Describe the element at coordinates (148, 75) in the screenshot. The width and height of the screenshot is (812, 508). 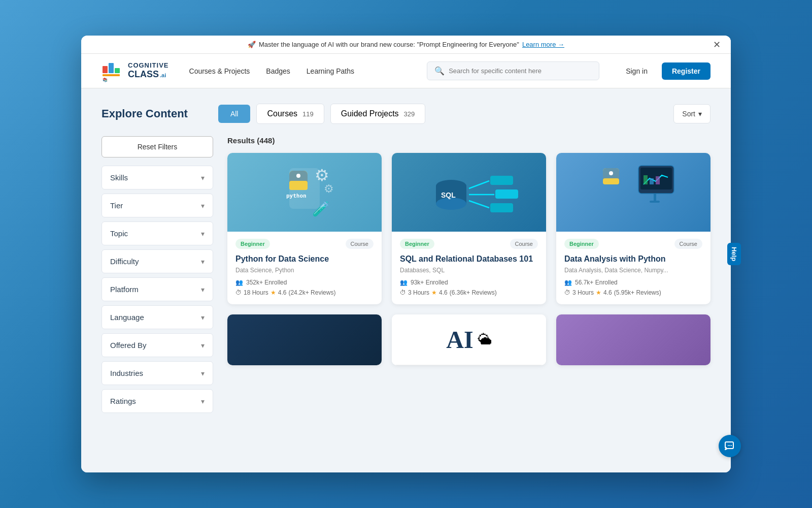
I see `logo-class: CLASS.ai` at that location.